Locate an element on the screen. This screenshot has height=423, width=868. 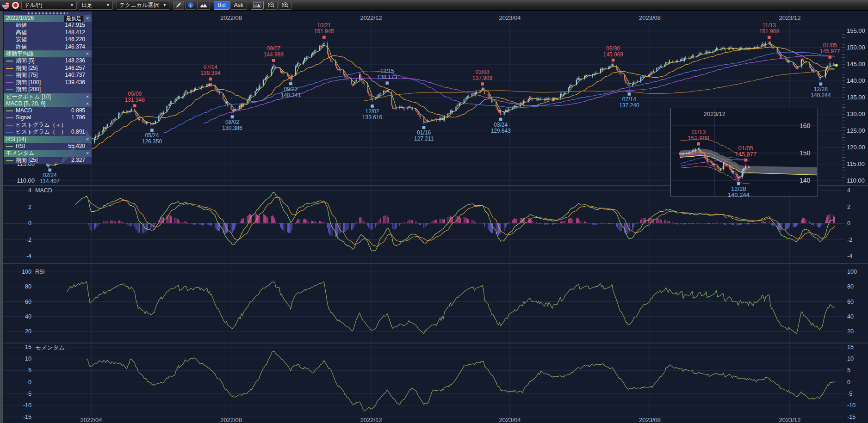
indicator-row-value: 2.327 is located at coordinates (78, 160).